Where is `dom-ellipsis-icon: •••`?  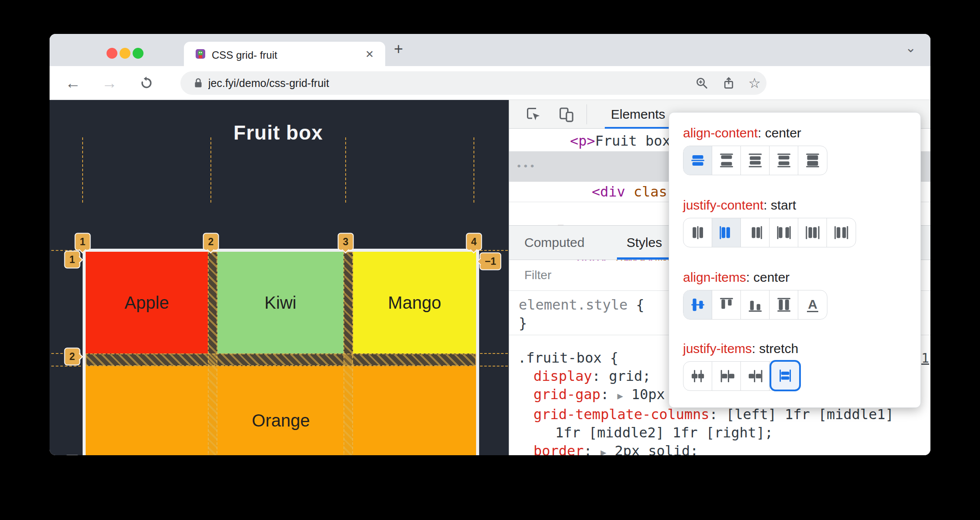 dom-ellipsis-icon: ••• is located at coordinates (526, 167).